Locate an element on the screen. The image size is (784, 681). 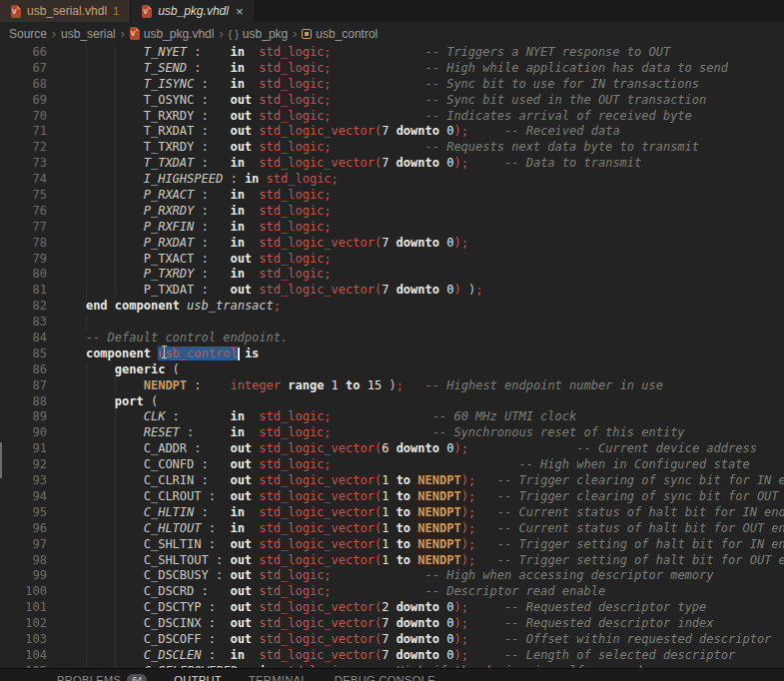
code-line: 69 T_OSYNC : out std_logic; -- Sync bit … is located at coordinates (392, 101).